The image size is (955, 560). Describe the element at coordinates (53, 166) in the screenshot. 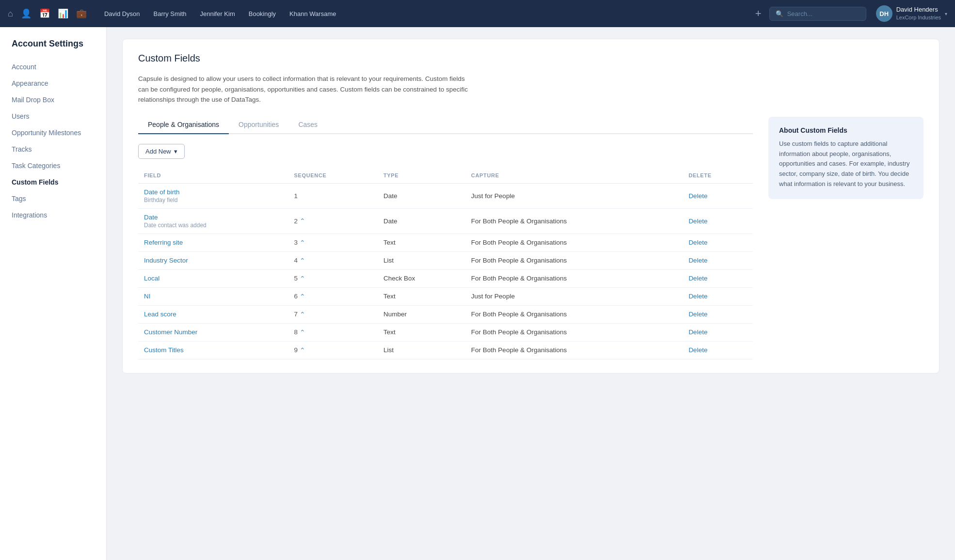

I see `sidebar-item-task-categories: Task Categories` at that location.